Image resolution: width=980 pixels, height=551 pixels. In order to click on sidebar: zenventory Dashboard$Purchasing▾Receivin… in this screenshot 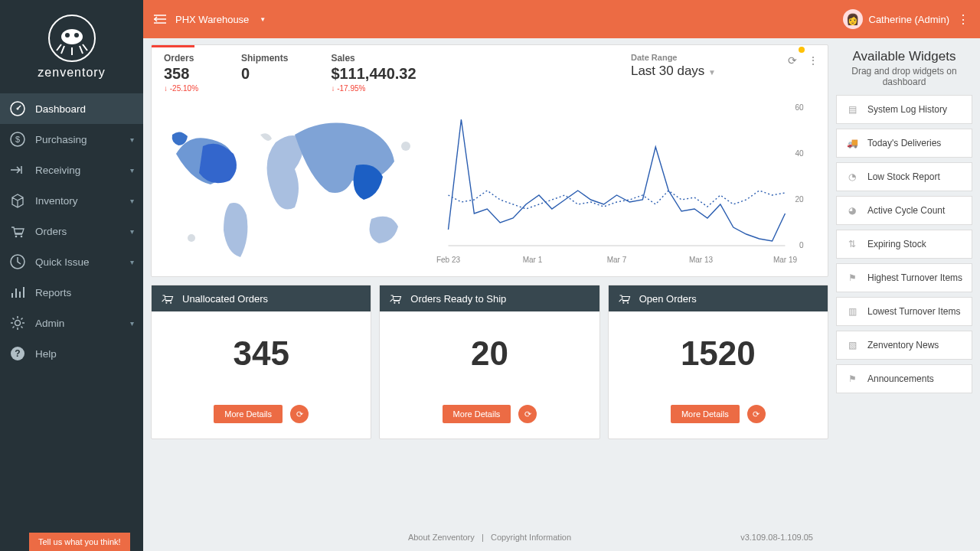, I will do `click(72, 276)`.